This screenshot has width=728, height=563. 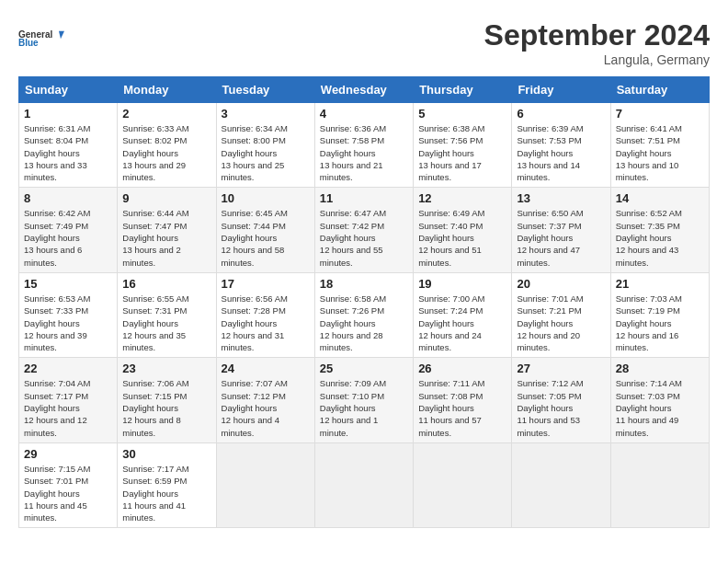 What do you see at coordinates (660, 199) in the screenshot?
I see `day-number: 14` at bounding box center [660, 199].